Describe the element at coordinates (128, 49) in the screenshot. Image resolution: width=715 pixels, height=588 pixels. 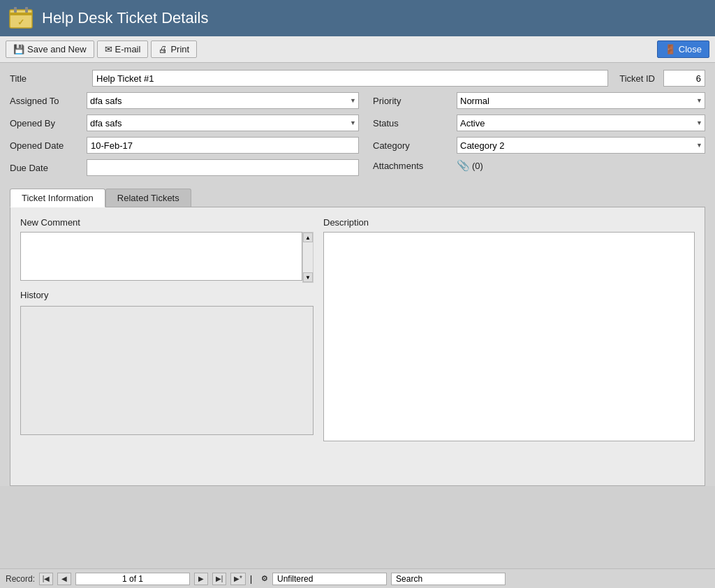
I see `email-label: E-mail` at that location.